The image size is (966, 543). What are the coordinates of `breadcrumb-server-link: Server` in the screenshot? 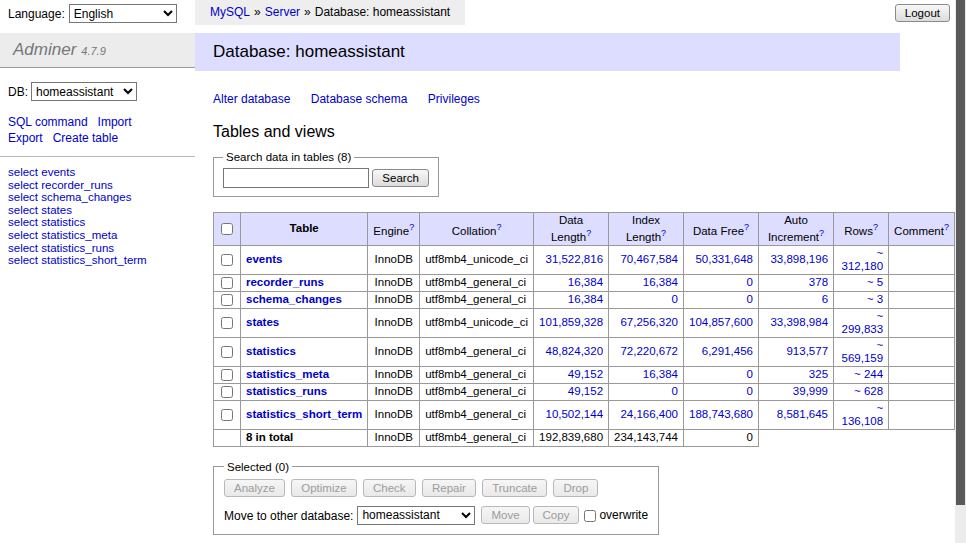 It's located at (282, 12).